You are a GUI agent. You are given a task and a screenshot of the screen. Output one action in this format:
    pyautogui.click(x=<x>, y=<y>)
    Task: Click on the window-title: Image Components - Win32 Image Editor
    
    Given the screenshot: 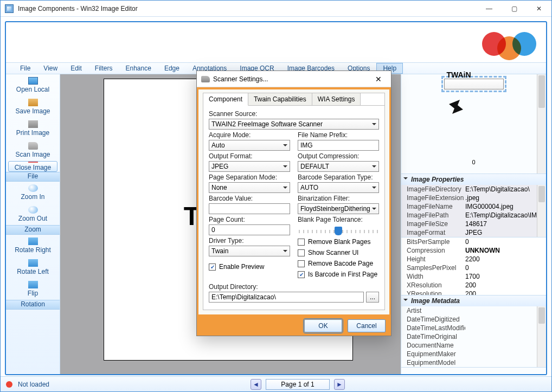 What is the action you would take?
    pyautogui.click(x=247, y=9)
    